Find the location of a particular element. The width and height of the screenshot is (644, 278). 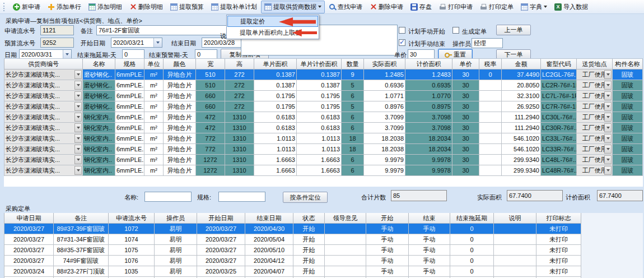

operator-input is located at coordinates (487, 43).